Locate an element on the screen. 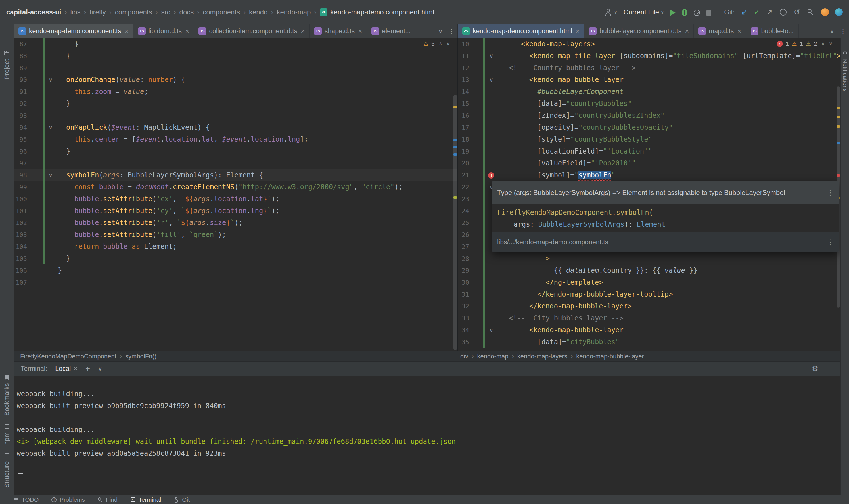  ide-services-icon is located at coordinates (839, 12).